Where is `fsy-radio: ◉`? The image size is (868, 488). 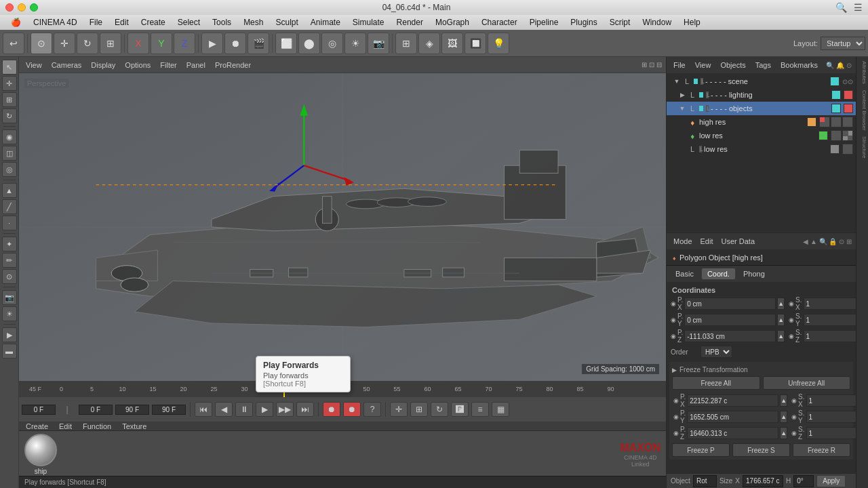 fsy-radio: ◉ is located at coordinates (794, 417).